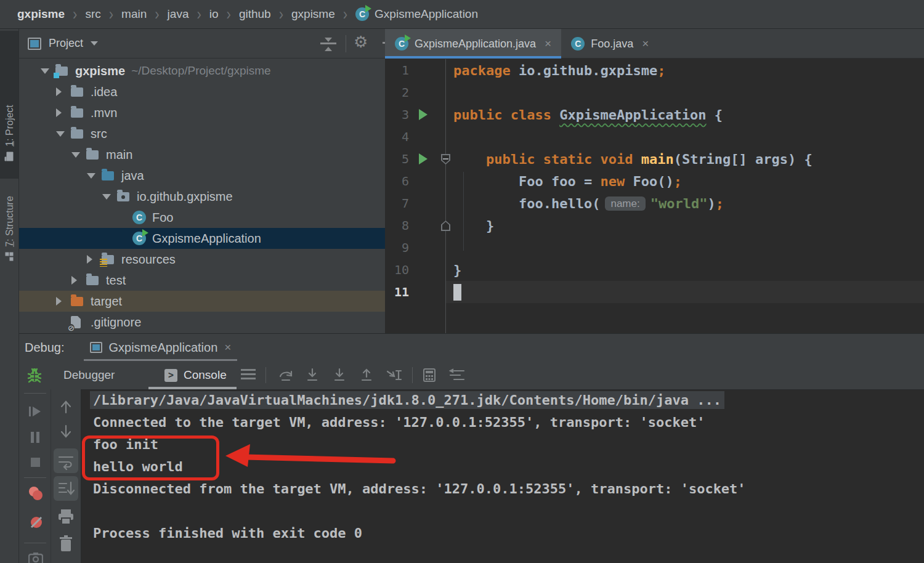 This screenshot has width=924, height=563. Describe the element at coordinates (202, 92) in the screenshot. I see `tree-item--idea: .idea` at that location.